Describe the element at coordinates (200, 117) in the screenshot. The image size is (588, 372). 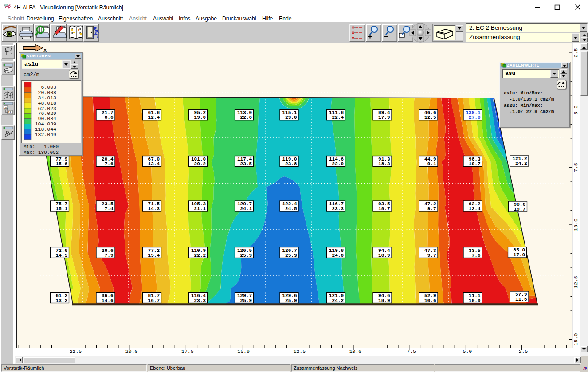
I see `svg-text: 19.0` at that location.